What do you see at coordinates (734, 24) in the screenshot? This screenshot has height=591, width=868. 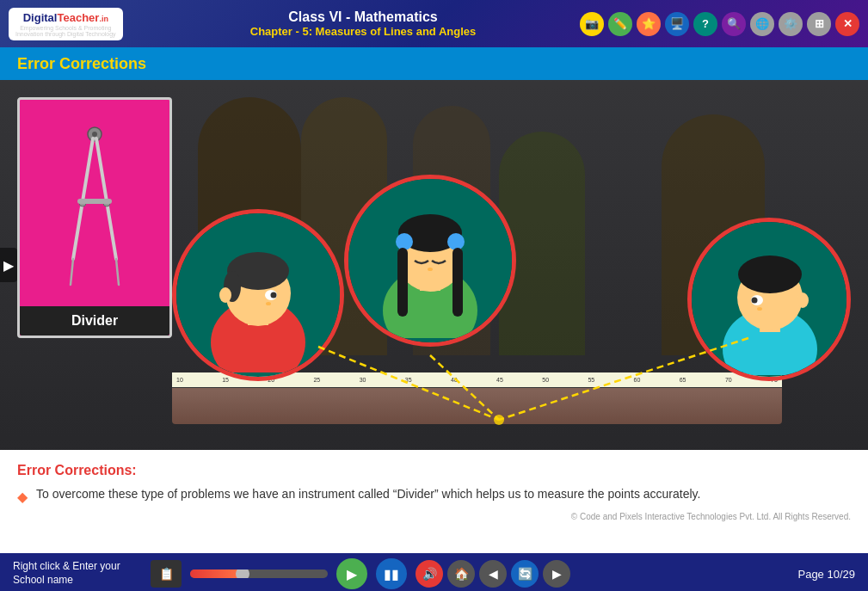 I see `header-icon-search: 🔍` at bounding box center [734, 24].